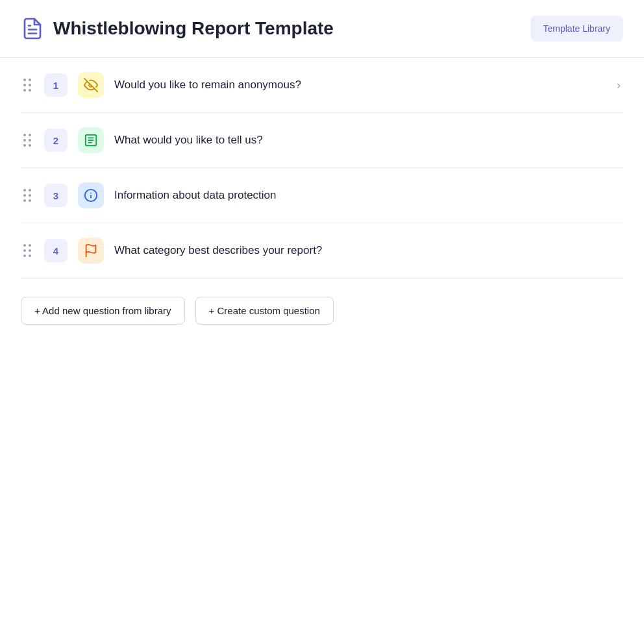  Describe the element at coordinates (369, 195) in the screenshot. I see `question-text: Information about data protection` at that location.